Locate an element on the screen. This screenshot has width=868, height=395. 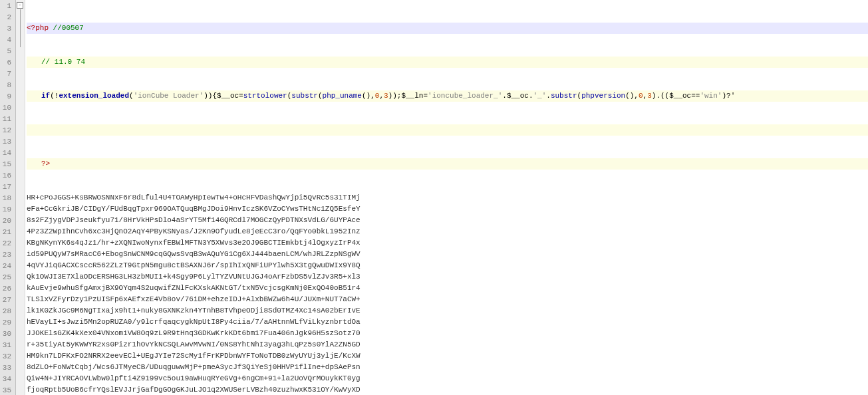
punct: = is located at coordinates (241, 96).